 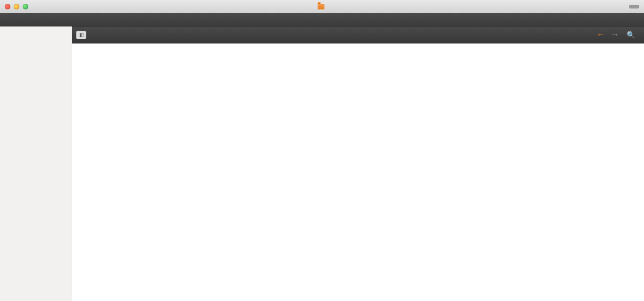 What do you see at coordinates (615, 35) in the screenshot?
I see `nav-forward-button: →` at bounding box center [615, 35].